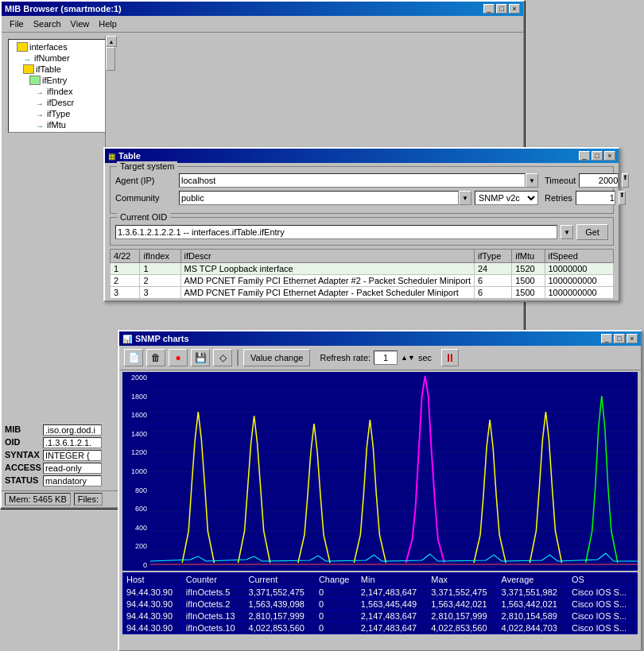  What do you see at coordinates (24, 468) in the screenshot?
I see `access-label: ACCESS` at bounding box center [24, 468].